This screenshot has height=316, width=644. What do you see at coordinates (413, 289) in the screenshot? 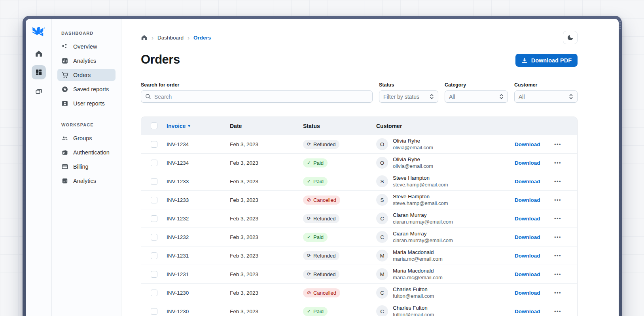
I see `customer-name: Charles Fulton` at bounding box center [413, 289].